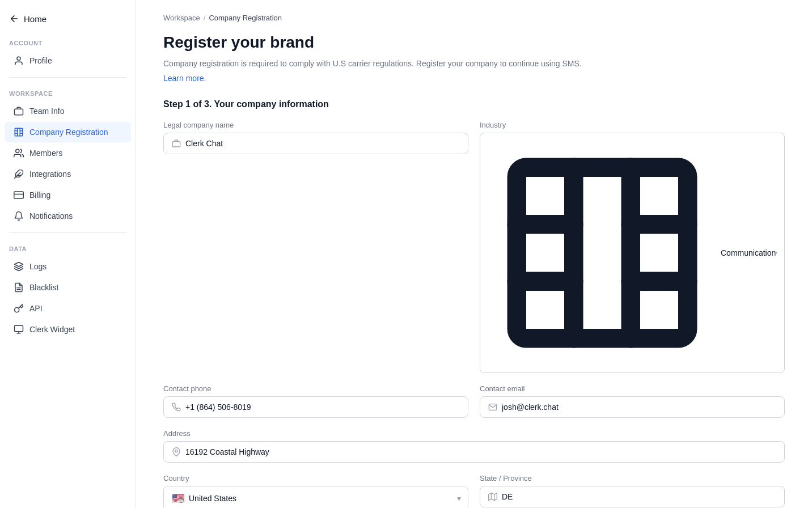  What do you see at coordinates (69, 132) in the screenshot?
I see `company-registration-label: Company Registration` at bounding box center [69, 132].